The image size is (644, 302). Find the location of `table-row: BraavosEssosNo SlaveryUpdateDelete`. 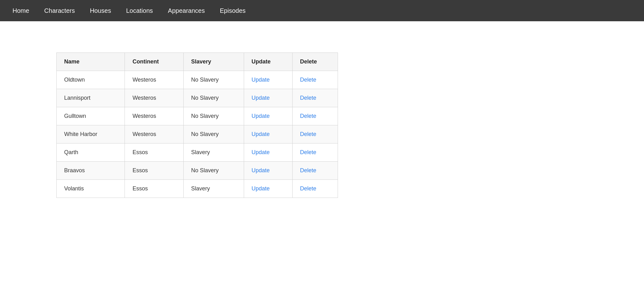

table-row: BraavosEssosNo SlaveryUpdateDelete is located at coordinates (197, 171).